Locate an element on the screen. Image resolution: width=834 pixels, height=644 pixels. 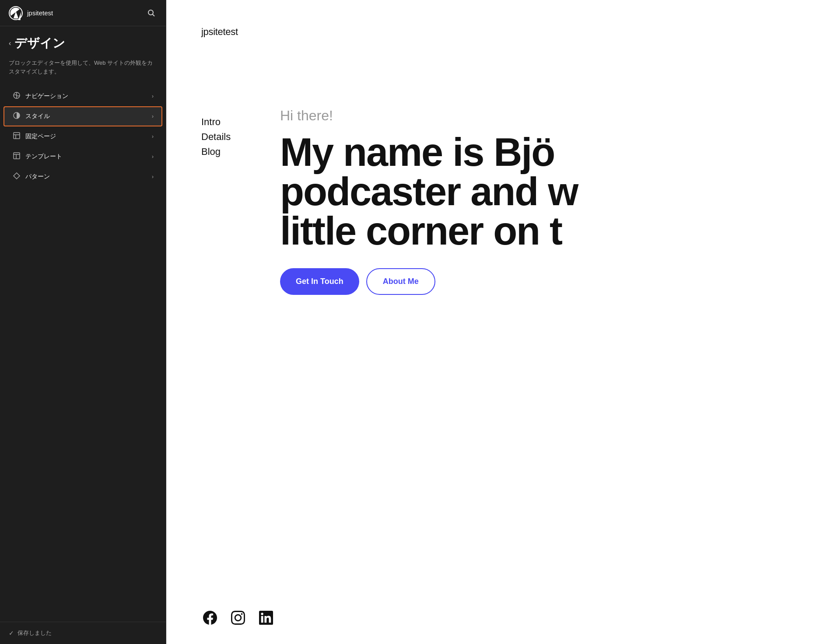
hero-title: My name is Bjö podcaster and w little co… is located at coordinates (557, 192).